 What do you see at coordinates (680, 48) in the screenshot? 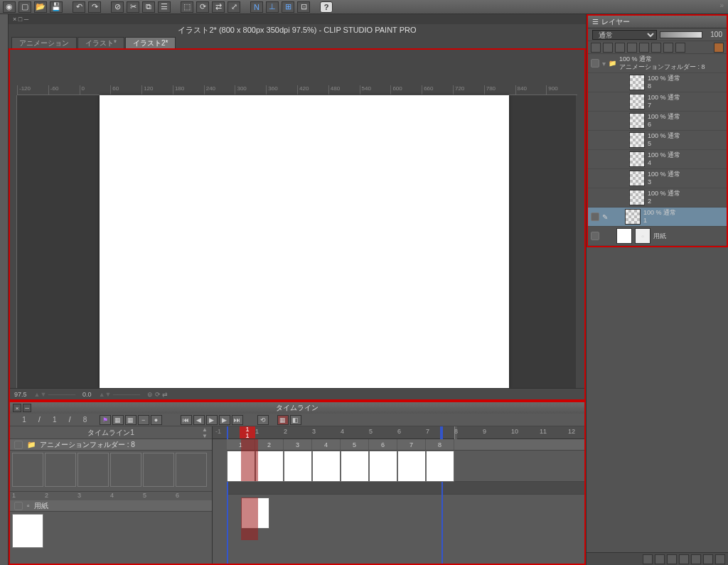
I see `color-icon` at bounding box center [680, 48].